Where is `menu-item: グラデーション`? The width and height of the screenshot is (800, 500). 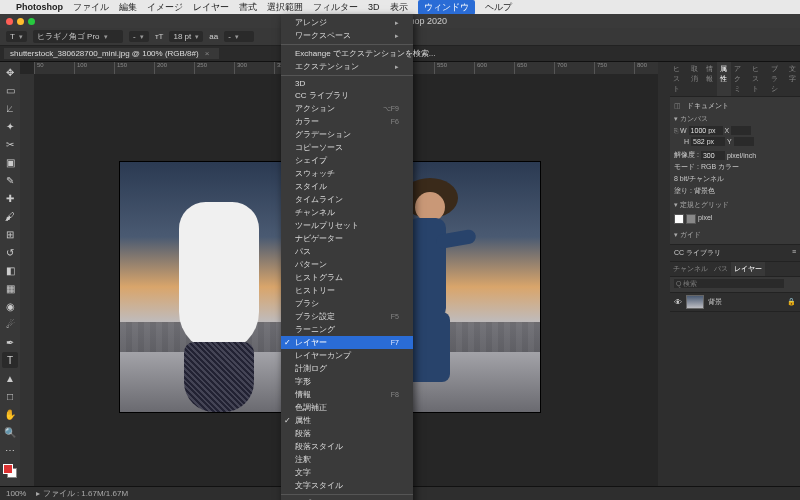 menu-item: グラデーション is located at coordinates (347, 134).